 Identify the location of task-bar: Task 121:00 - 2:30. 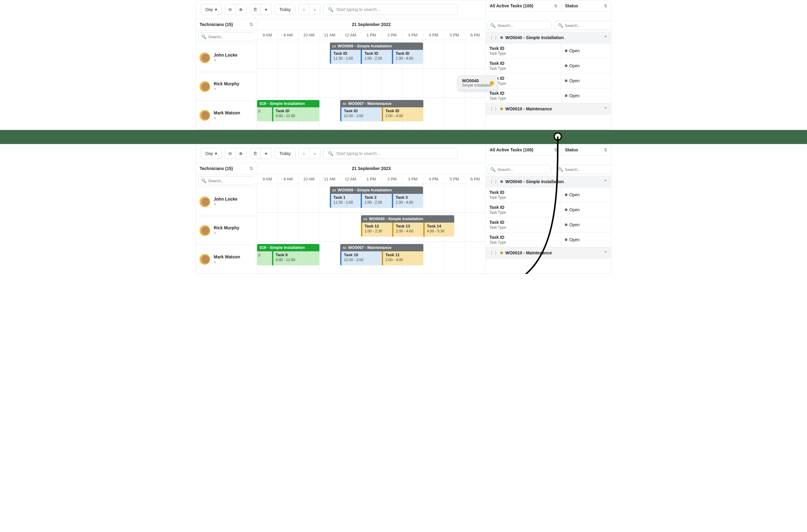
(377, 229).